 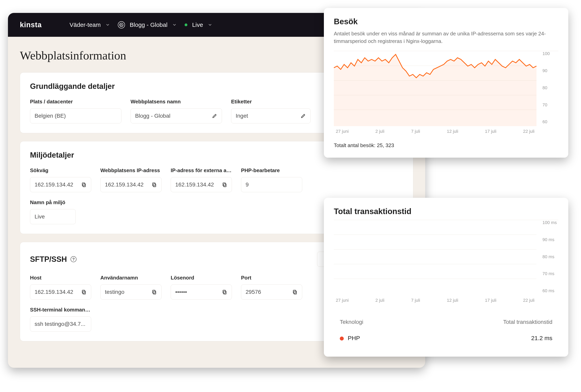 I want to click on ip-label: Webbplatsens IP-adress, so click(x=131, y=170).